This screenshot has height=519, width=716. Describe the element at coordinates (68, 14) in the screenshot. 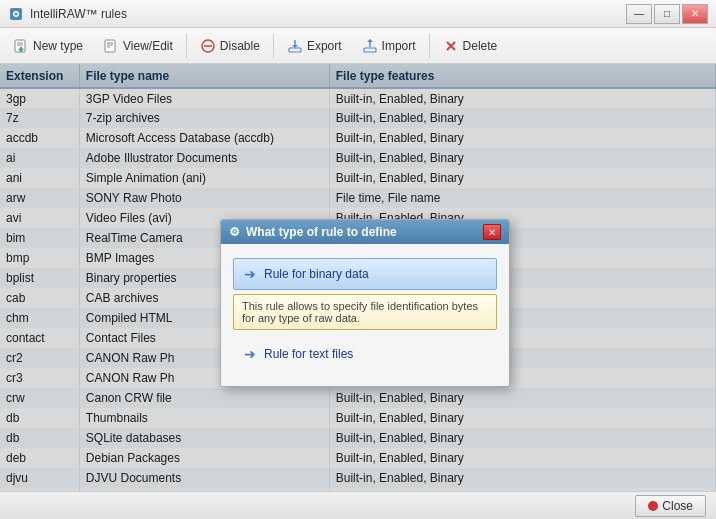

I see `title-bar-left: IntelliRAW™ rules` at that location.